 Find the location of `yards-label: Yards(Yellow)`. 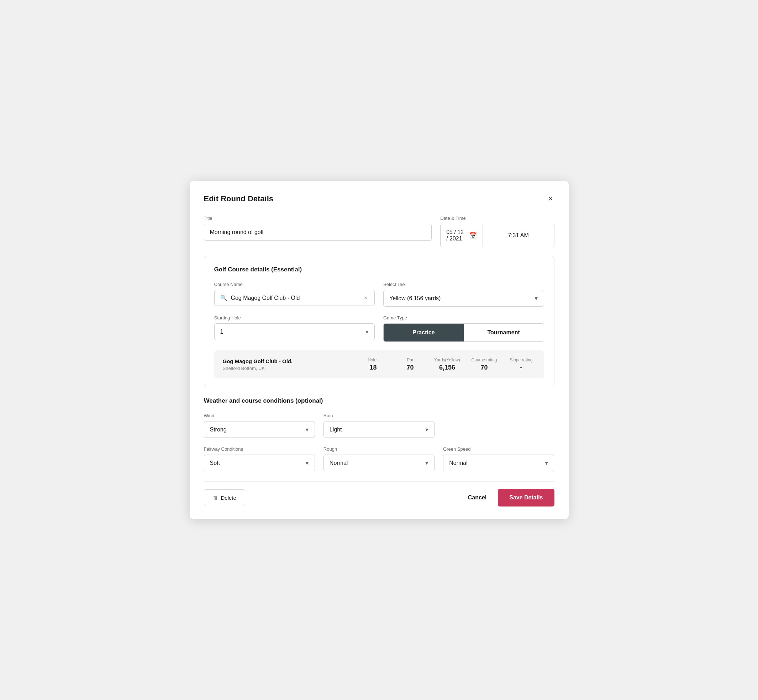

yards-label: Yards(Yellow) is located at coordinates (447, 360).